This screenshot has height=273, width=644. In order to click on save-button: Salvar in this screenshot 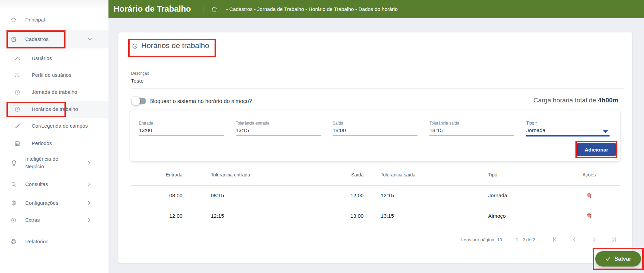, I will do `click(618, 259)`.